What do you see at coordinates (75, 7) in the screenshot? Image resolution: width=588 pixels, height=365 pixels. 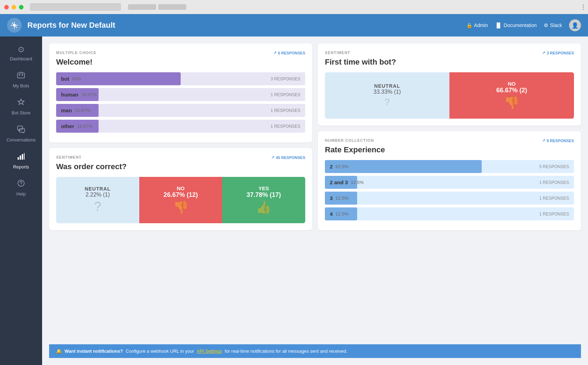 I see `browser-url-bar` at bounding box center [75, 7].